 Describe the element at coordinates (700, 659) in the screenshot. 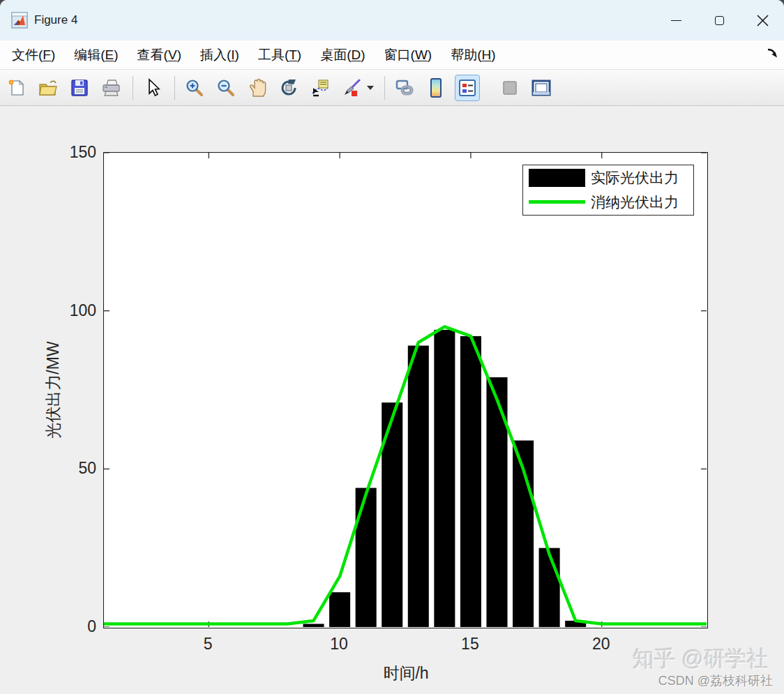

I see `watermark-zhihu: 知乎 @研学社` at that location.